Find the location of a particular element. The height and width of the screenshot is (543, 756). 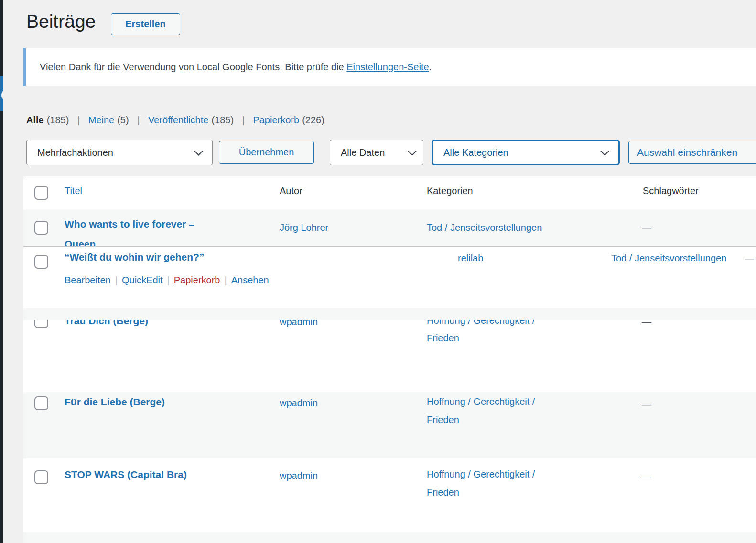

filter-meine-count: (5) is located at coordinates (123, 120).